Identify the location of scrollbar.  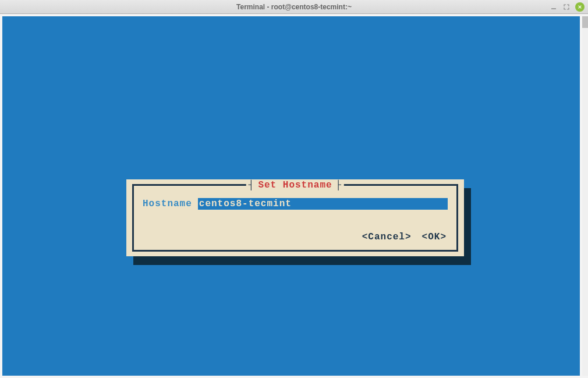
(585, 196).